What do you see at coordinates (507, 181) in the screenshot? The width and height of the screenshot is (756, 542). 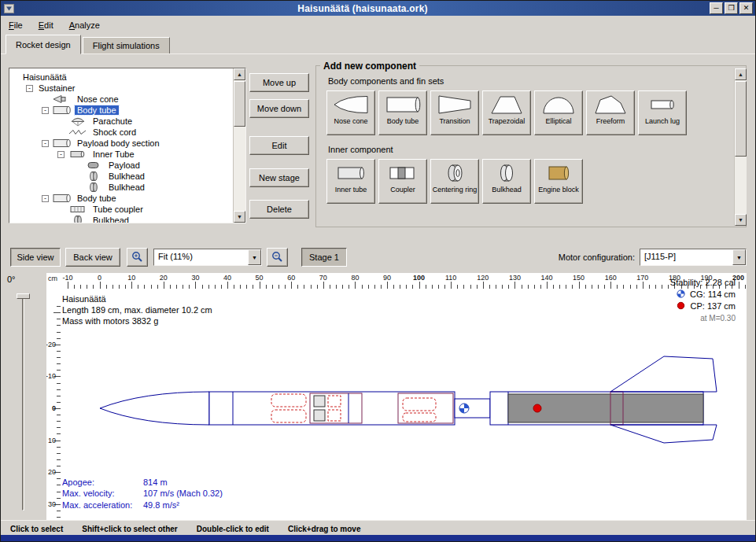 I see `add-bulkhead-button: Bulkhead` at bounding box center [507, 181].